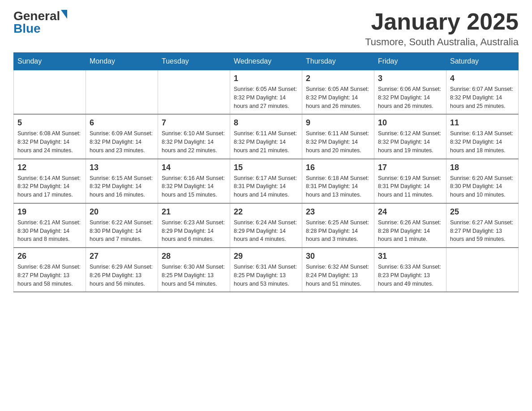  What do you see at coordinates (266, 181) in the screenshot?
I see `calendar-cell: 15Sunrise: 6:17 AM Sunset: 8:31 PM Dayli…` at bounding box center [266, 181].